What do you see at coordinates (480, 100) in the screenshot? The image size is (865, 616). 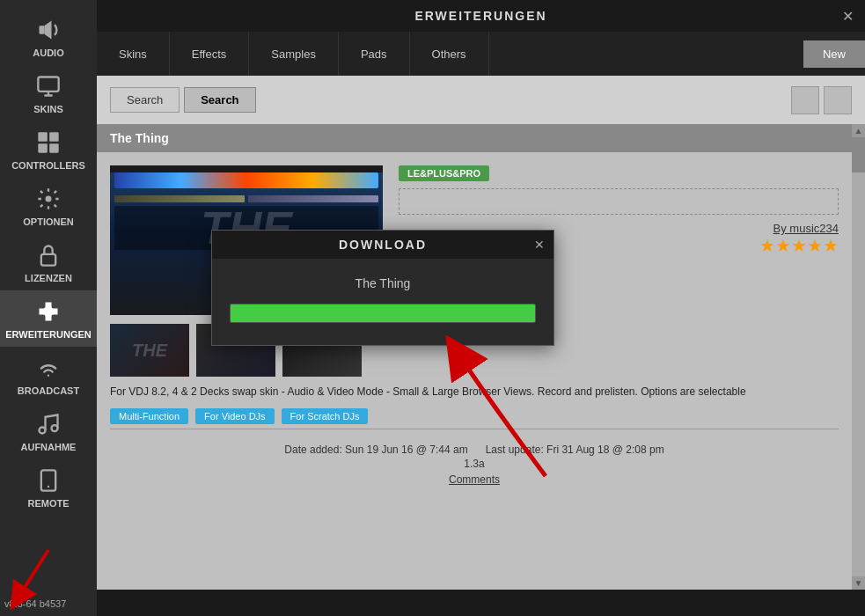 I see `search-bar: Search Search` at bounding box center [480, 100].